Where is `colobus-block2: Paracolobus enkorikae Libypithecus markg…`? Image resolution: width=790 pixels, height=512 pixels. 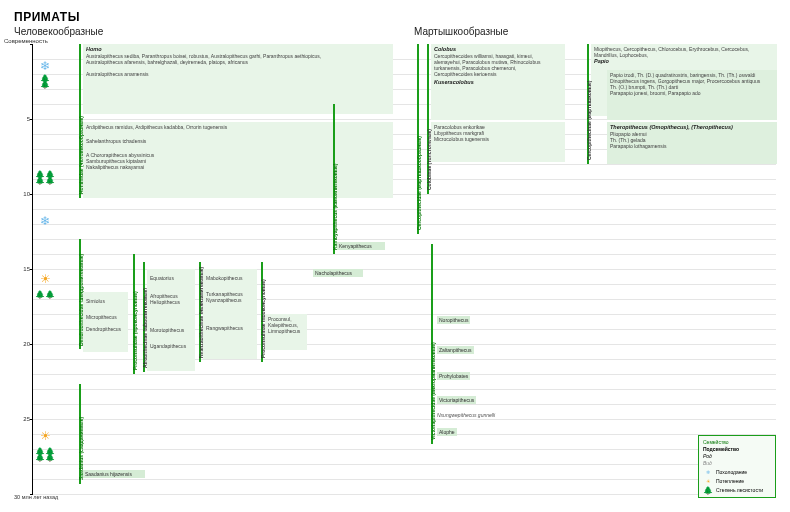 colobus-block2: Paracolobus enkorikae Libypithecus markg… is located at coordinates (498, 142).